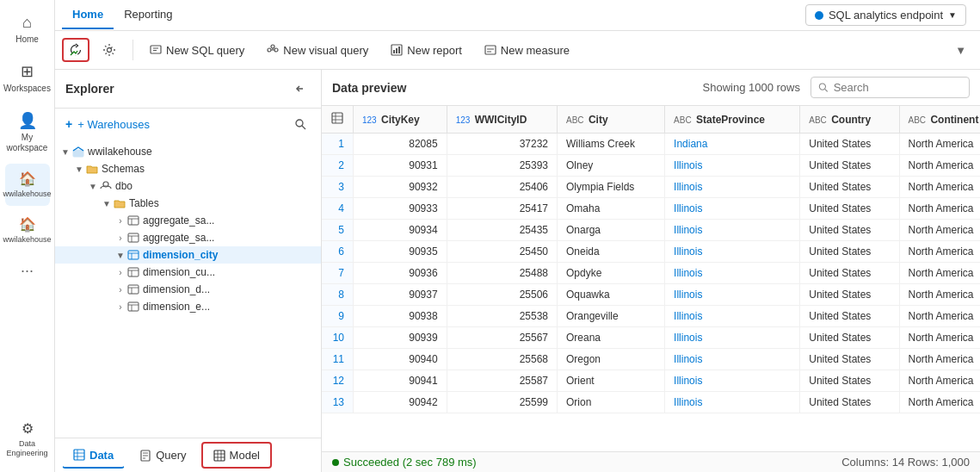 The image size is (980, 472). Describe the element at coordinates (401, 231) in the screenshot. I see `cell-citykey: 90934` at that location.